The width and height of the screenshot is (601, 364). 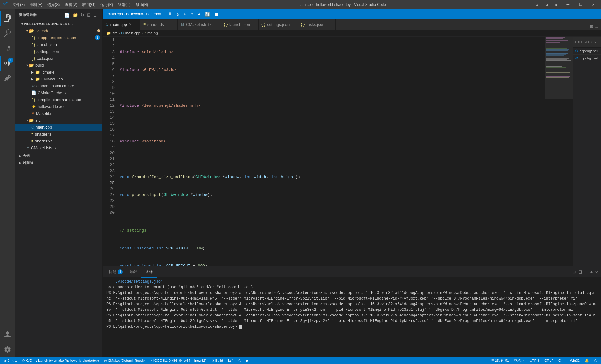 I want to click on kill-terminal-icon: 🗑, so click(x=580, y=272).